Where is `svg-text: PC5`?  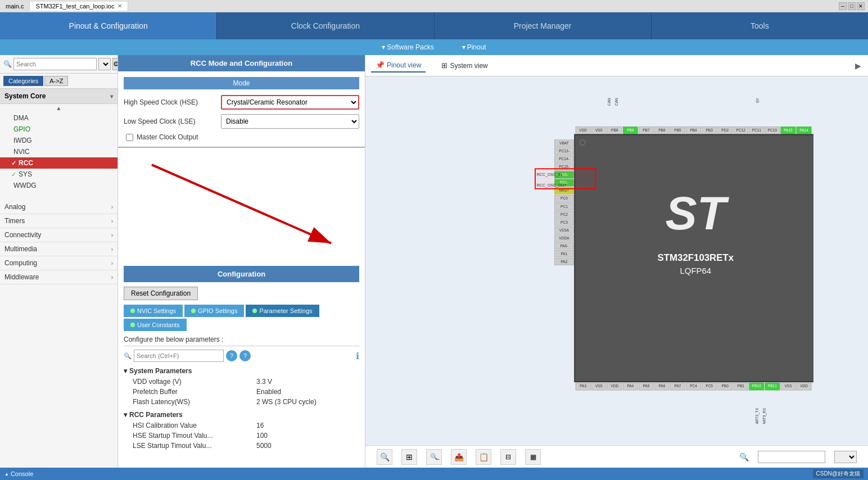 svg-text: PC5 is located at coordinates (709, 386).